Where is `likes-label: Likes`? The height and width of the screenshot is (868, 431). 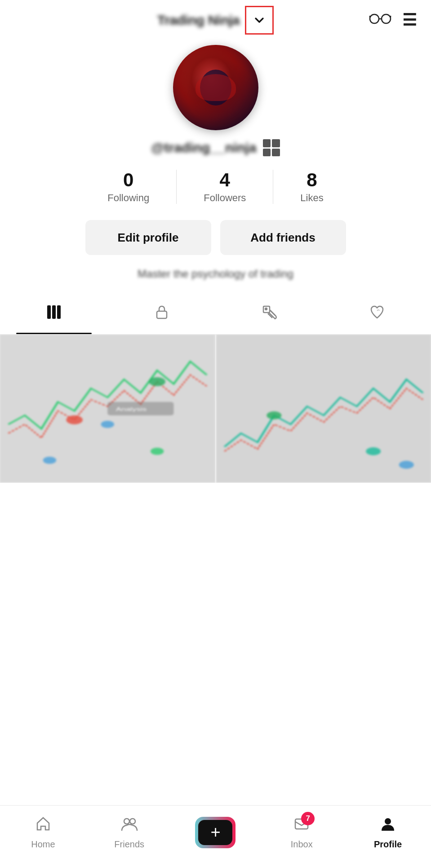 likes-label: Likes is located at coordinates (312, 198).